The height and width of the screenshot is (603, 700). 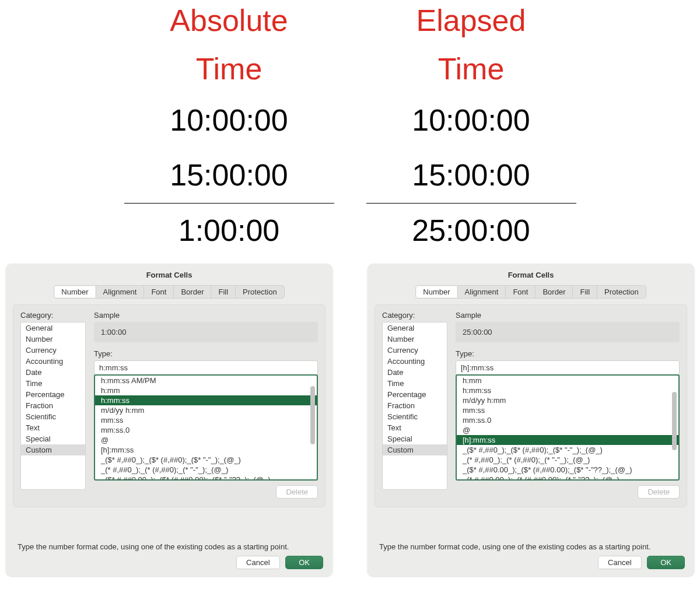 What do you see at coordinates (471, 176) in the screenshot?
I see `right-time-b: 15:00:00` at bounding box center [471, 176].